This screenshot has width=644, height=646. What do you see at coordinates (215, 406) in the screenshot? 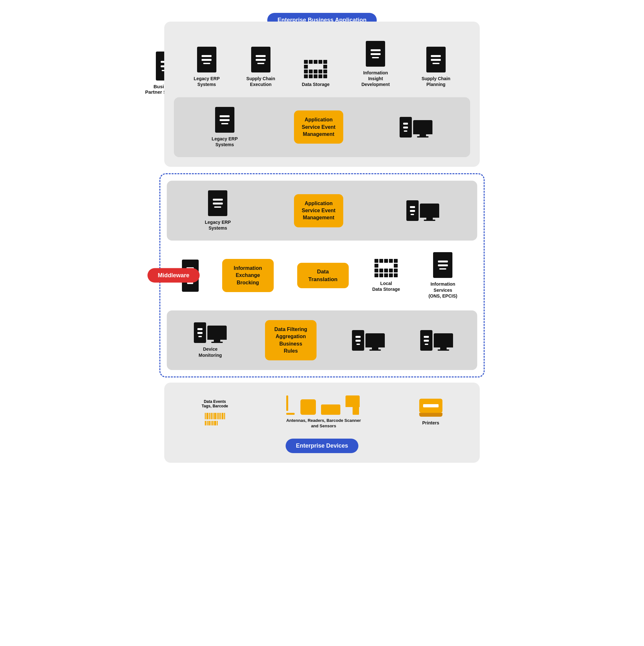
I see `rfid-label2: Tags, Barcode` at bounding box center [215, 406].